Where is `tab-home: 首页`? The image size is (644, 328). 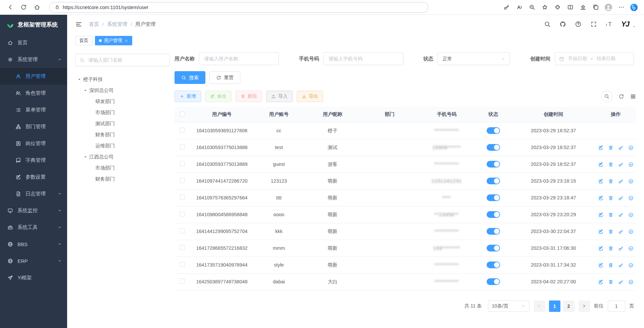 tab-home: 首页 is located at coordinates (84, 41).